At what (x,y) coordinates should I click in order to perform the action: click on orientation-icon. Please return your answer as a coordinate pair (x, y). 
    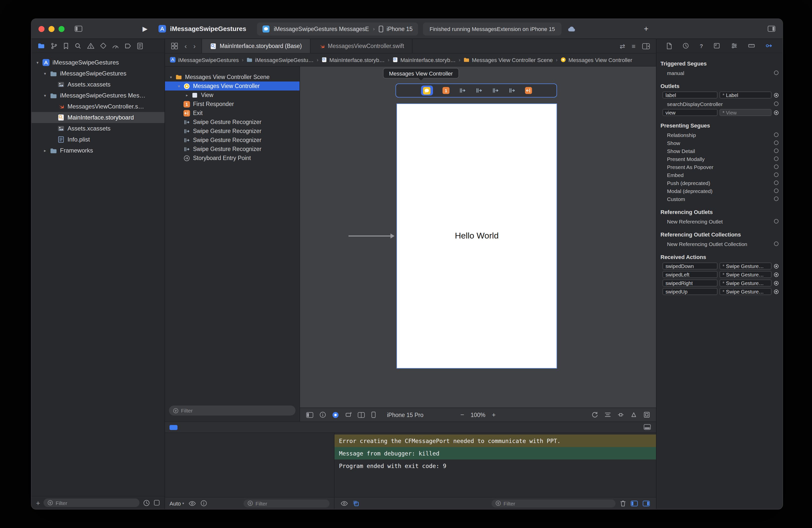
    Looking at the image, I should click on (348, 415).